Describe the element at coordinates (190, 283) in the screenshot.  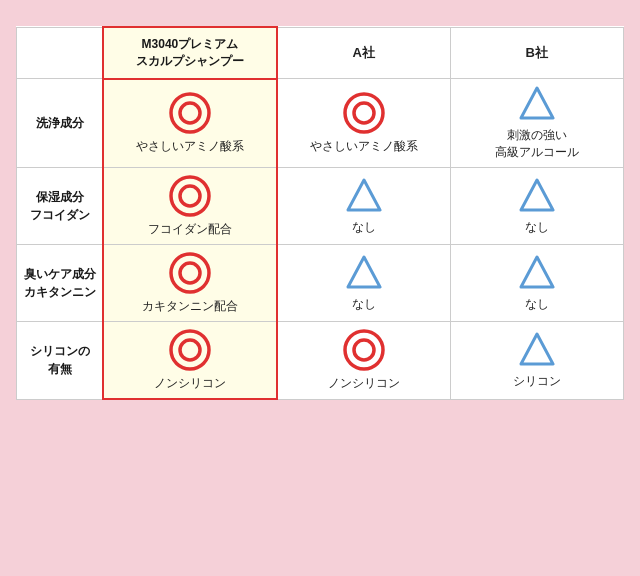
I see `cell-inner: カキタンニン配合` at that location.